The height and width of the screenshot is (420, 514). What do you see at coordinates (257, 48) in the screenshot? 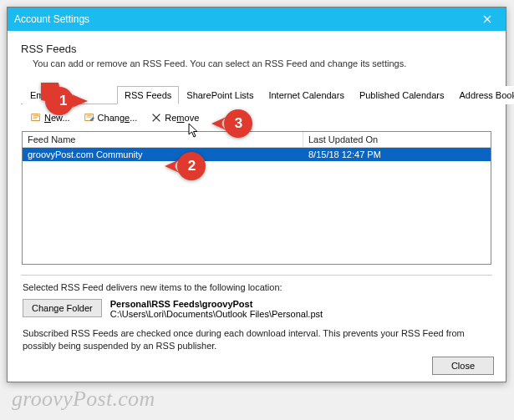
I see `page-heading: RSS Feeds` at bounding box center [257, 48].